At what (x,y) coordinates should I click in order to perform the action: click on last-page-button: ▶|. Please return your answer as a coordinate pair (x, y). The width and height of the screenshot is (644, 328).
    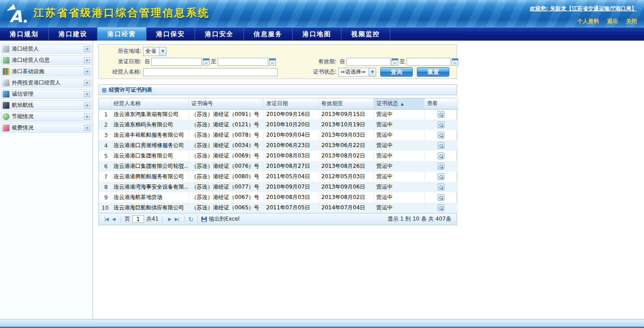
    Looking at the image, I should click on (177, 219).